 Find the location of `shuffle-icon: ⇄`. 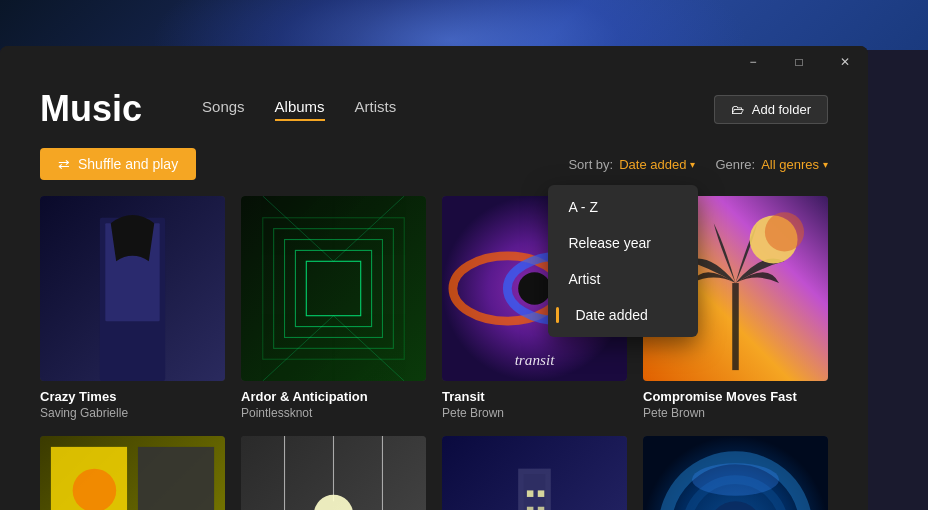

shuffle-icon: ⇄ is located at coordinates (64, 164).